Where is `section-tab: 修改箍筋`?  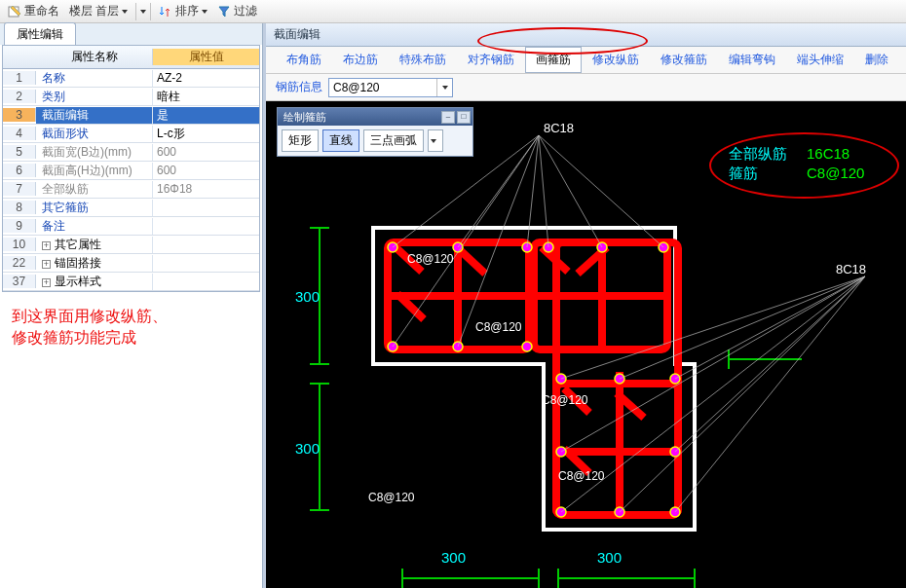 section-tab: 修改箍筋 is located at coordinates (684, 60).